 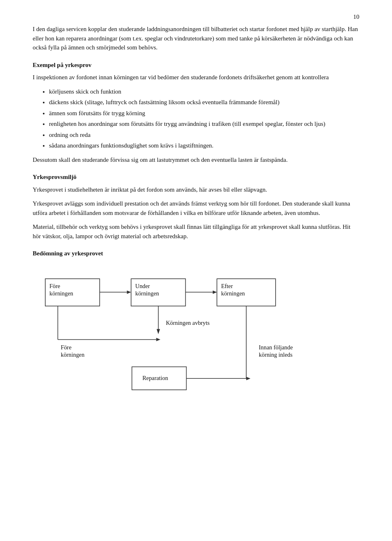 What do you see at coordinates (196, 208) in the screenshot?
I see `paragraph-5: Yrkesprovet avläggs som individuell pres…` at bounding box center [196, 208].